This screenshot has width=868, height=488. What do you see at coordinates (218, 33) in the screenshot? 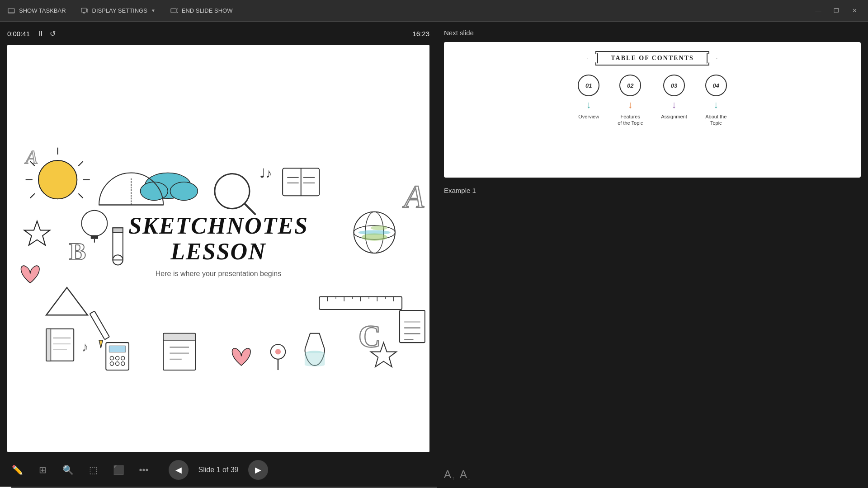
I see `timer-bar: 0:00:41 ⏸ ↺ 16:23` at bounding box center [218, 33].